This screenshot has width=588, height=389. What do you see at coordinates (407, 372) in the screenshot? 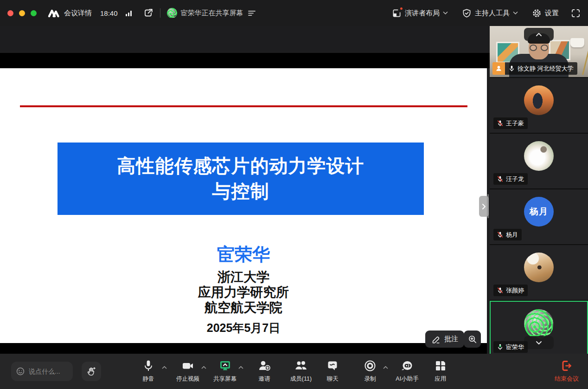
I see `ai-assistant-button: AI小助手` at bounding box center [407, 372].